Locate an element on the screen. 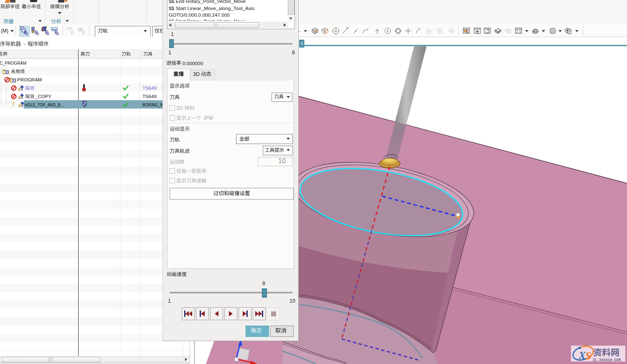 Image resolution: width=627 pixels, height=364 pixels. svg-text: ZL.XS1616.COM is located at coordinates (607, 360).